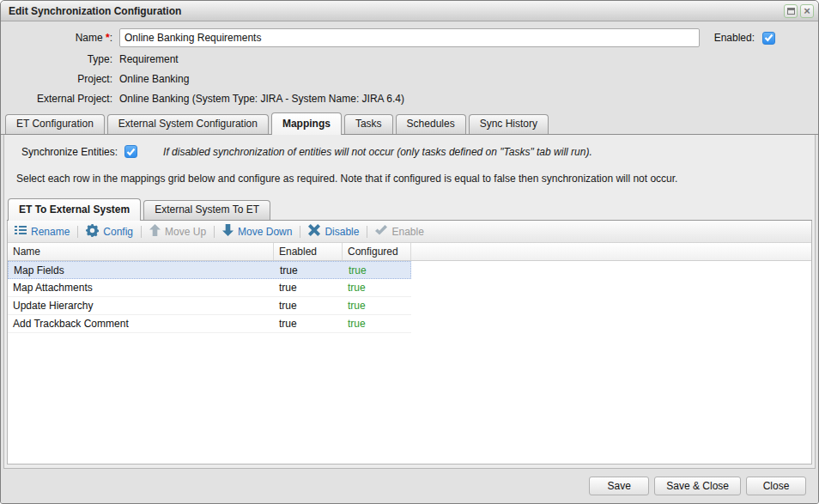 Image resolution: width=819 pixels, height=504 pixels. I want to click on toolbar-button-enable: Enable, so click(399, 232).